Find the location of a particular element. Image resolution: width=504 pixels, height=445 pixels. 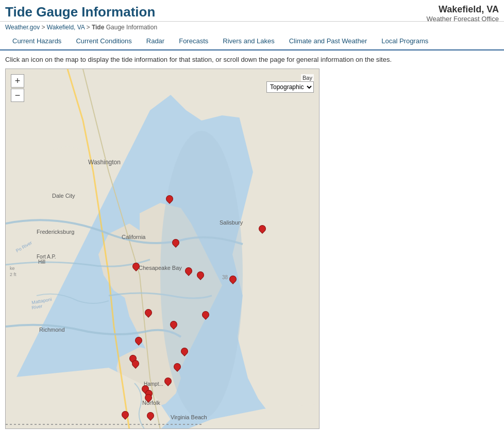

breadcrumb-current-rest: Gauge Information is located at coordinates (132, 27).